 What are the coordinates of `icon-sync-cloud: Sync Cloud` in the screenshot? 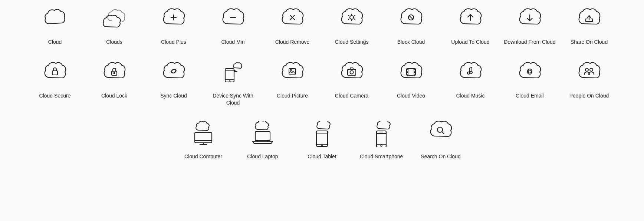 It's located at (174, 84).